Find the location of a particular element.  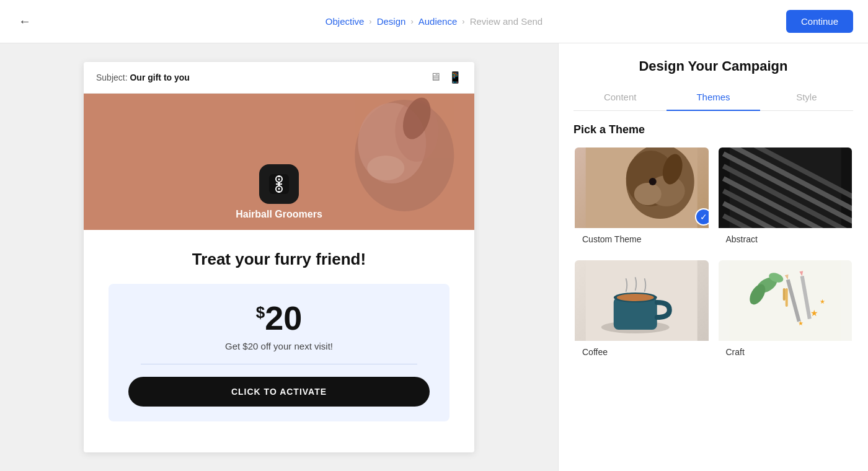

price-value: 20 is located at coordinates (283, 318).